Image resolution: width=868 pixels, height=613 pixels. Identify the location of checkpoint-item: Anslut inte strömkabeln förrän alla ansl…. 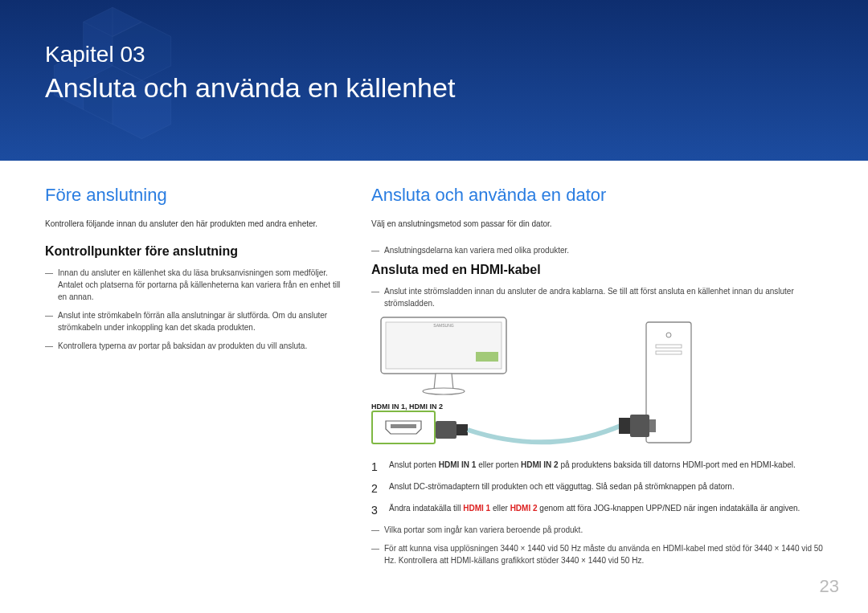
(194, 321).